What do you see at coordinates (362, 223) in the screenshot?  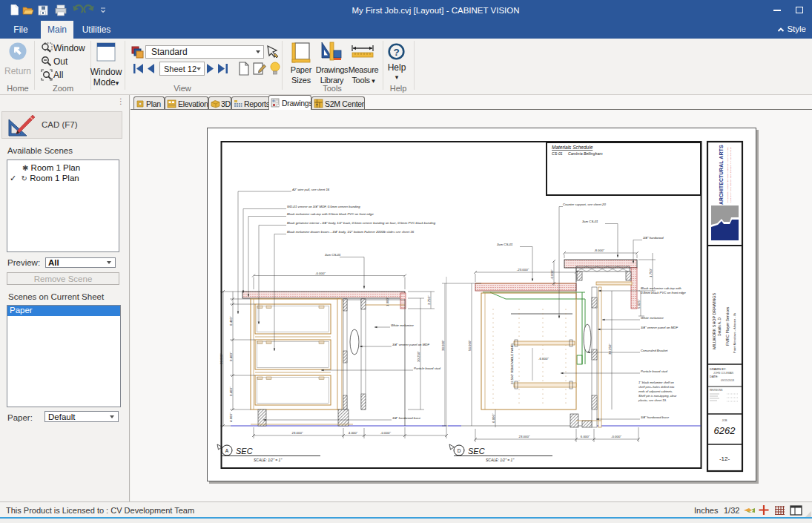 I see `svg-text:Black gelamine interior - 3/4": Black gelamine interior - 3/4" body, 1/2…` at bounding box center [362, 223].